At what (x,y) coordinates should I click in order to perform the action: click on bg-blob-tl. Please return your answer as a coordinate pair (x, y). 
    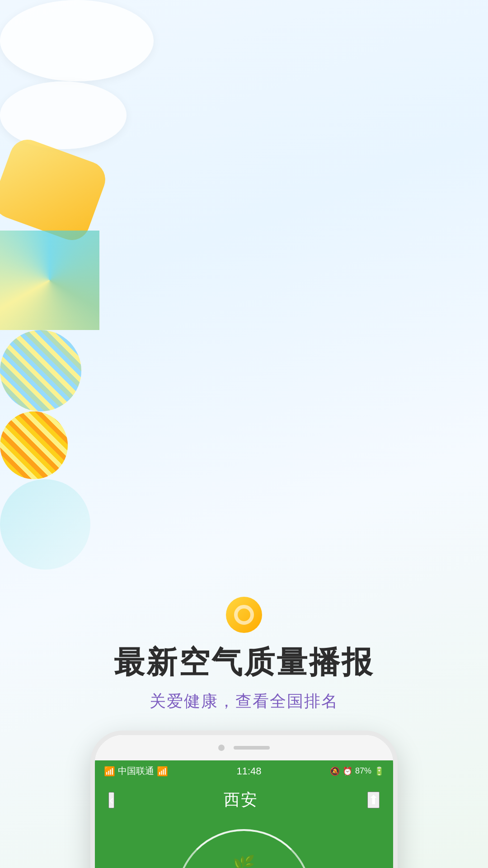
    Looking at the image, I should click on (77, 41).